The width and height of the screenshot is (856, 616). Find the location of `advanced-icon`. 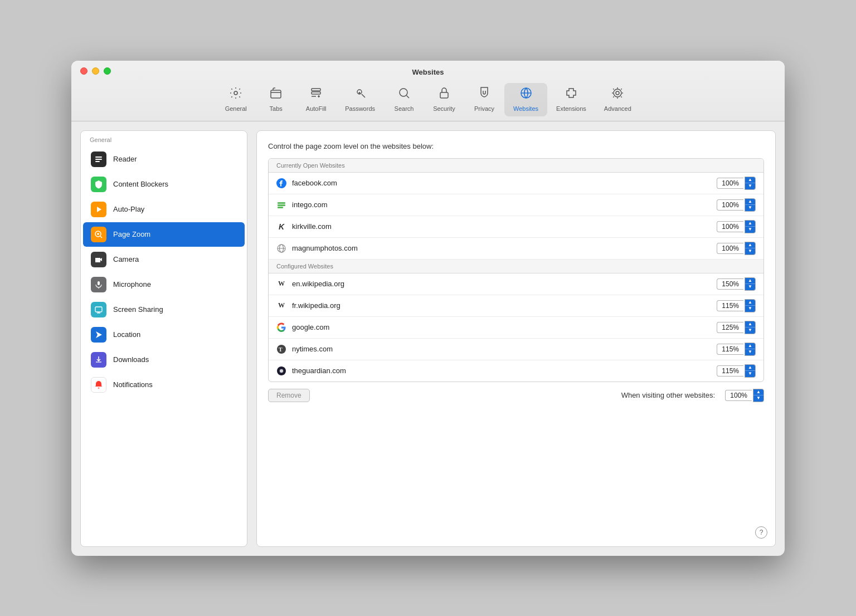

advanced-icon is located at coordinates (617, 95).